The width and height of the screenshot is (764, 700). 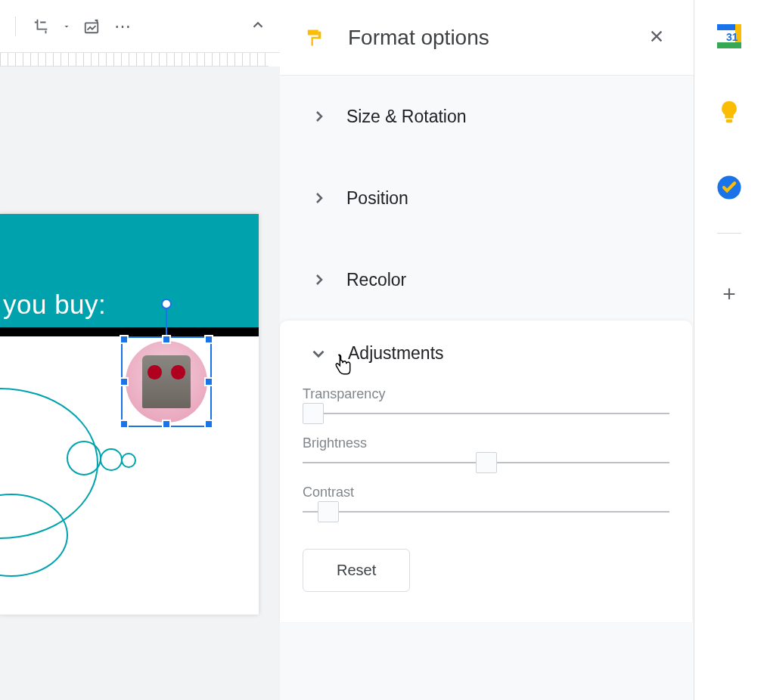 I want to click on selection-border, so click(x=166, y=382).